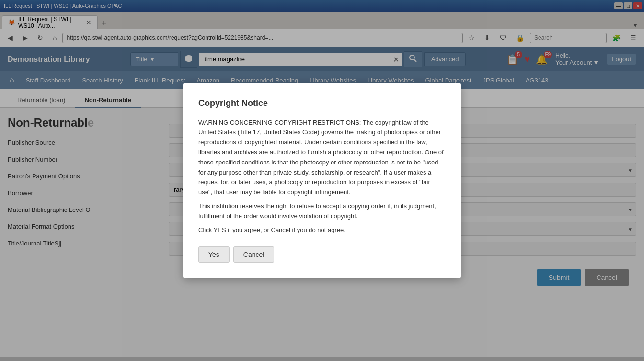 This screenshot has height=361, width=644. I want to click on modal-body: WARNING CONCERNING COPYRIGHT RESTRICTION…, so click(322, 176).